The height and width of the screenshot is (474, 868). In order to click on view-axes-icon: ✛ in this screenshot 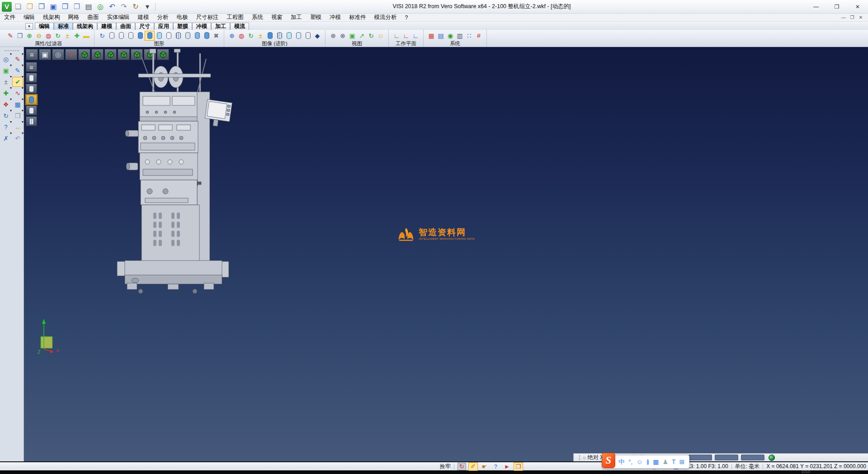, I will do `click(71, 54)`.